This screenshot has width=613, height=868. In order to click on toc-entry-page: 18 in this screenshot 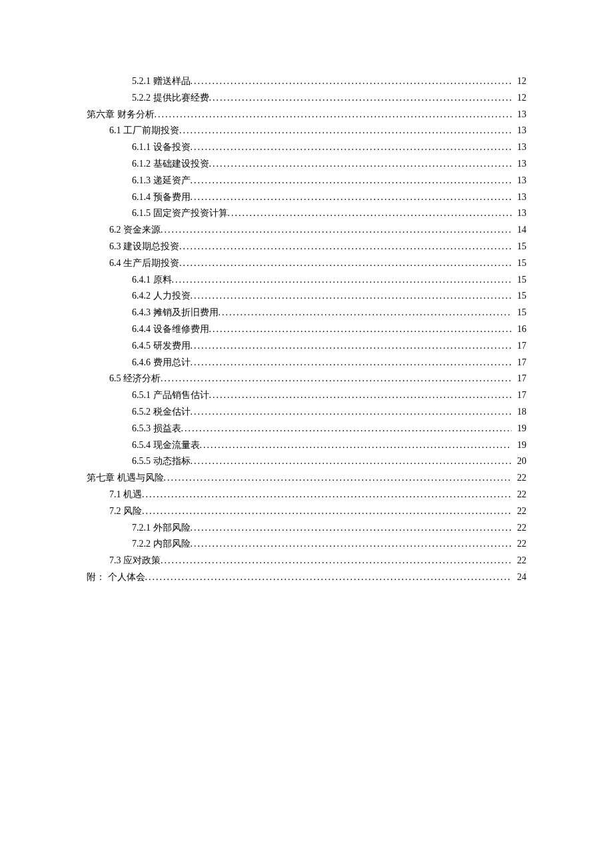, I will do `click(519, 412)`.